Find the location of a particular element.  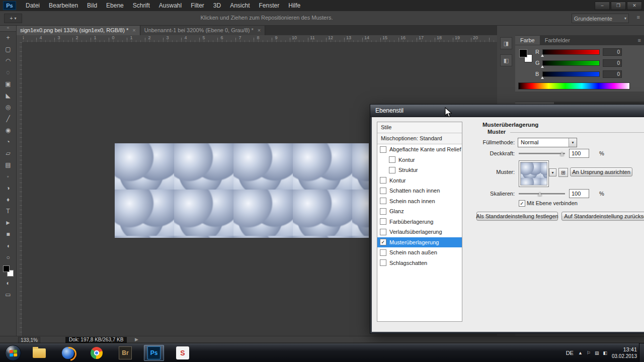

opacity-value-field: 100 is located at coordinates (579, 153).